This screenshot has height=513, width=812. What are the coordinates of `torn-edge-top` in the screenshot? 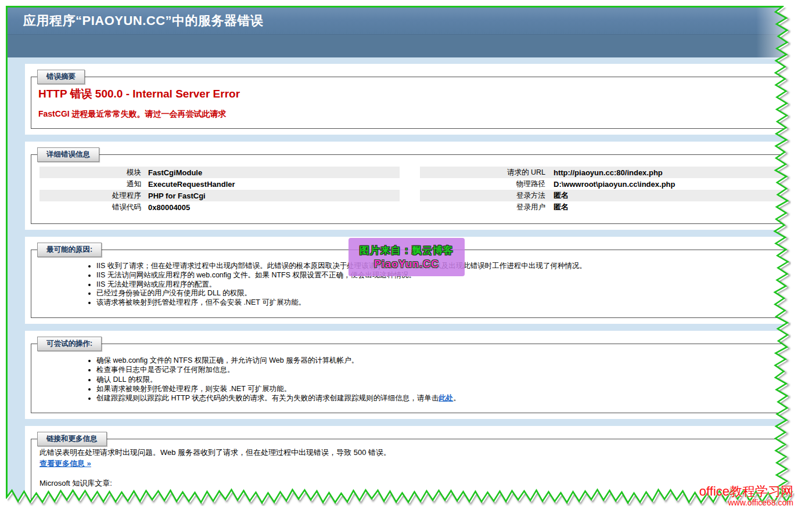 It's located at (401, 7).